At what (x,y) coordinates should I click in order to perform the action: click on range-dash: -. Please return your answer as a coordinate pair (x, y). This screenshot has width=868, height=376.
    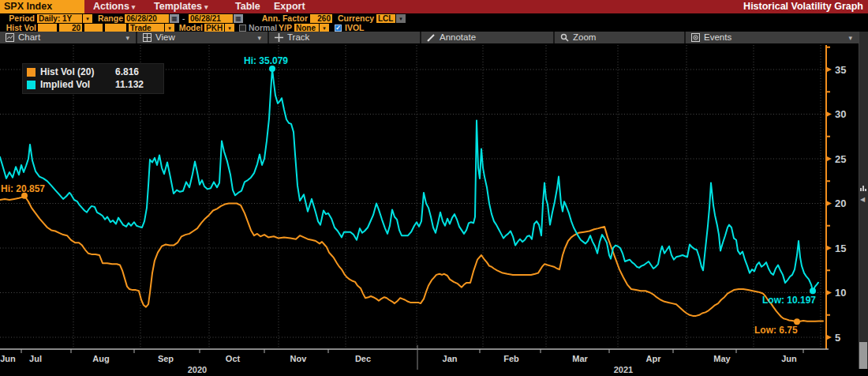
    Looking at the image, I should click on (183, 19).